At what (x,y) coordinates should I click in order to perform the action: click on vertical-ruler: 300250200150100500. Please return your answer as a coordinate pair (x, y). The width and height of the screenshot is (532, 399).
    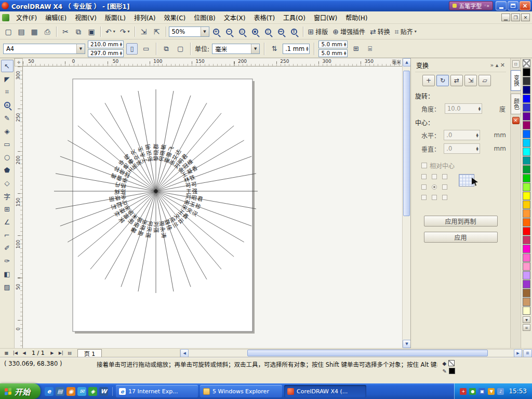
    Looking at the image, I should click on (19, 207).